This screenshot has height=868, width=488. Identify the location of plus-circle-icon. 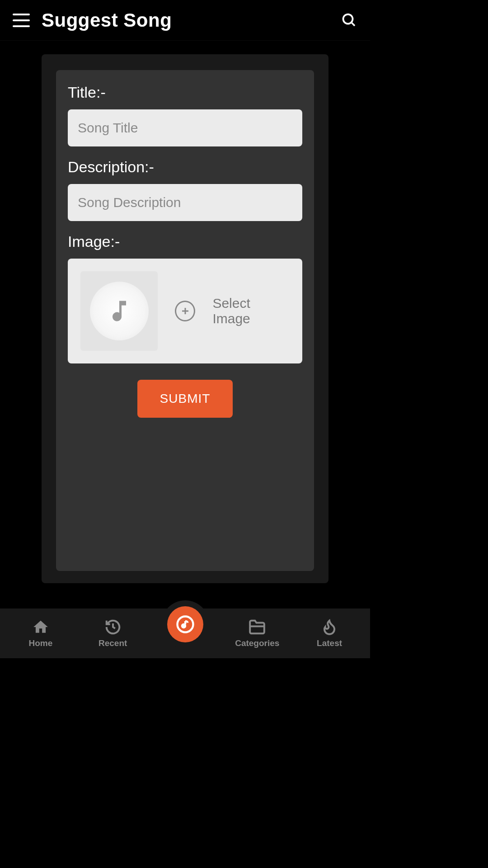
(185, 311).